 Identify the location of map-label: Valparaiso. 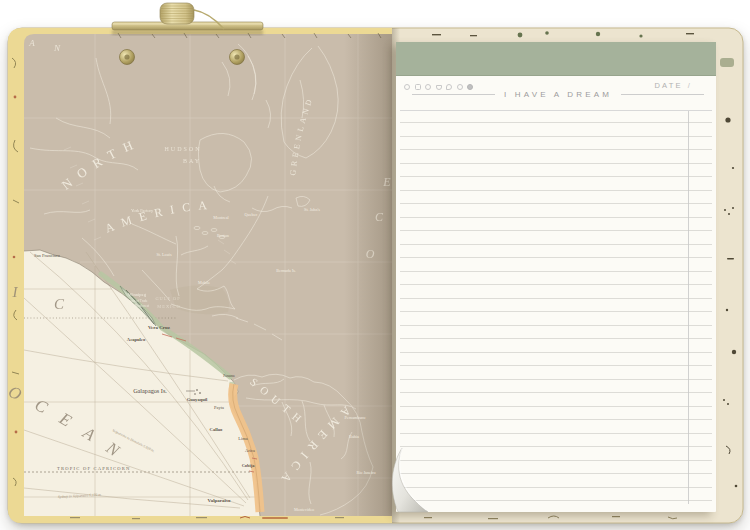
(220, 500).